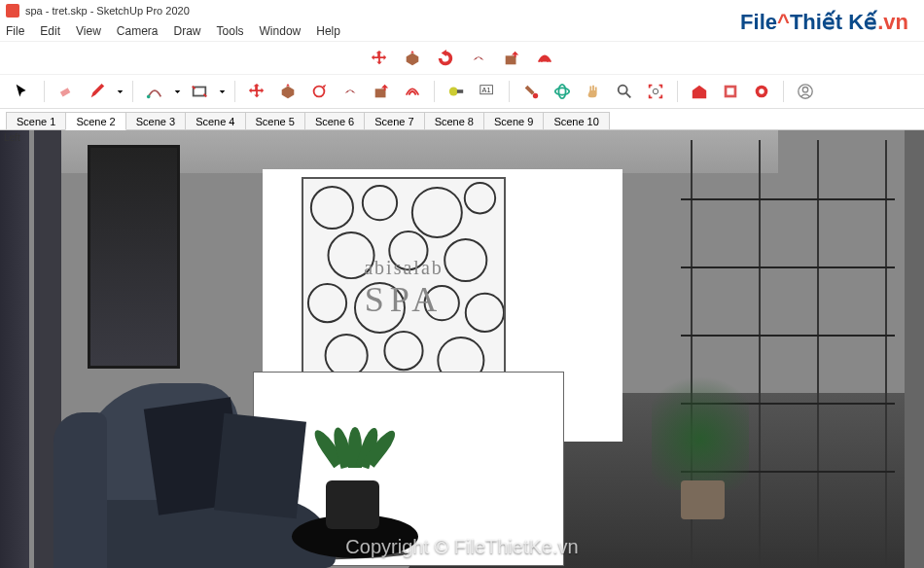 The width and height of the screenshot is (924, 568). I want to click on copyright-watermark: Copyright © FileThietKe.vn, so click(461, 547).